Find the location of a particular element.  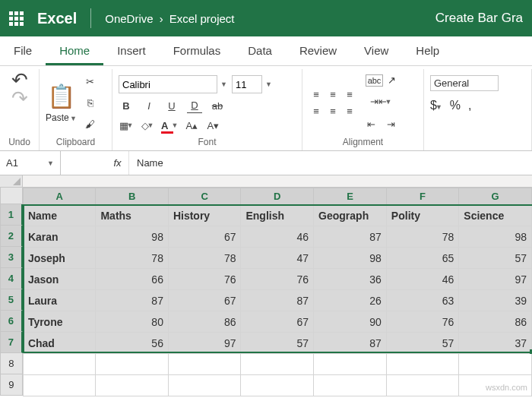

tab-data: Data is located at coordinates (260, 51).